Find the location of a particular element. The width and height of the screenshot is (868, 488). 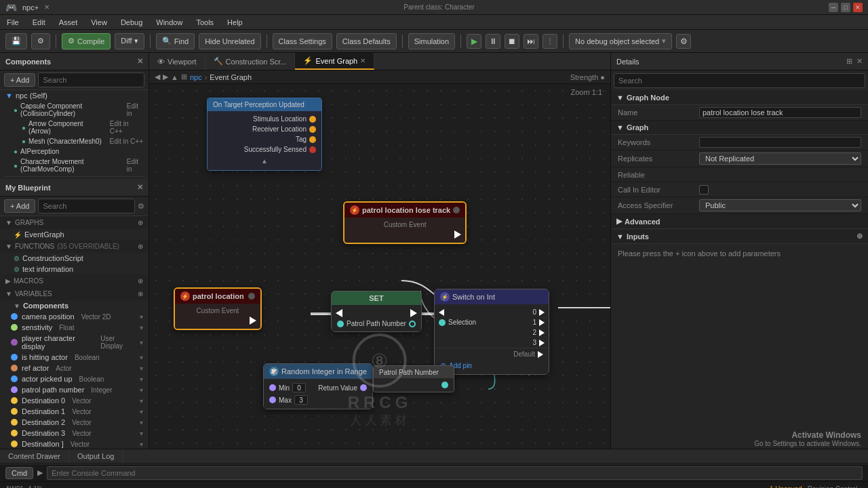

node-patrol-lose-track: ⚡ patrol location lose track Custom Even… is located at coordinates (405, 222).